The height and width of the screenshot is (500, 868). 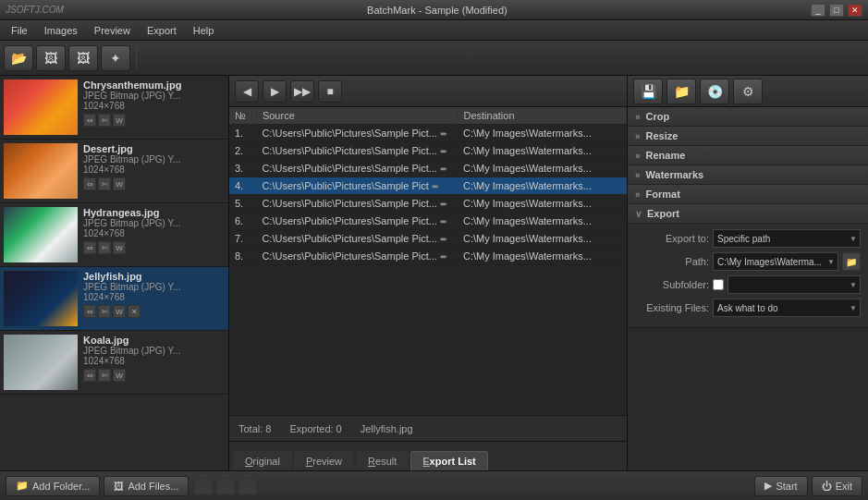 I want to click on toolbar-open-btn: 📂, so click(x=18, y=58).